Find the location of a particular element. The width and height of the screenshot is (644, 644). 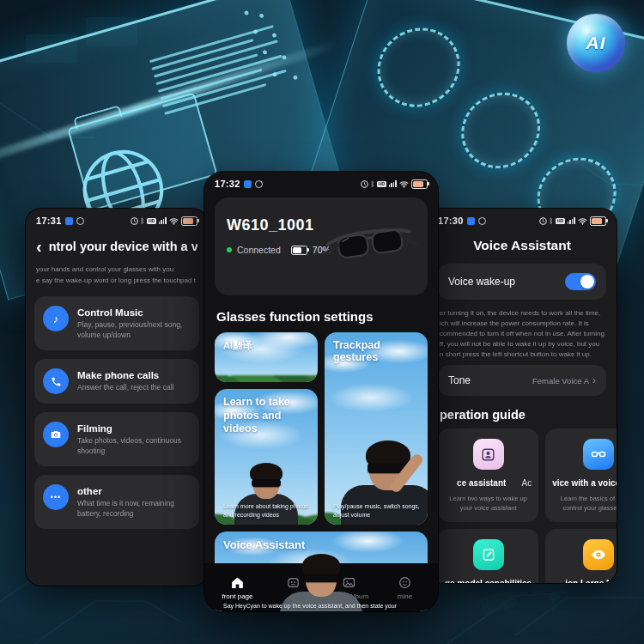

list-item-subtitle: Play, pause, previous/next song, volume … is located at coordinates (134, 331).